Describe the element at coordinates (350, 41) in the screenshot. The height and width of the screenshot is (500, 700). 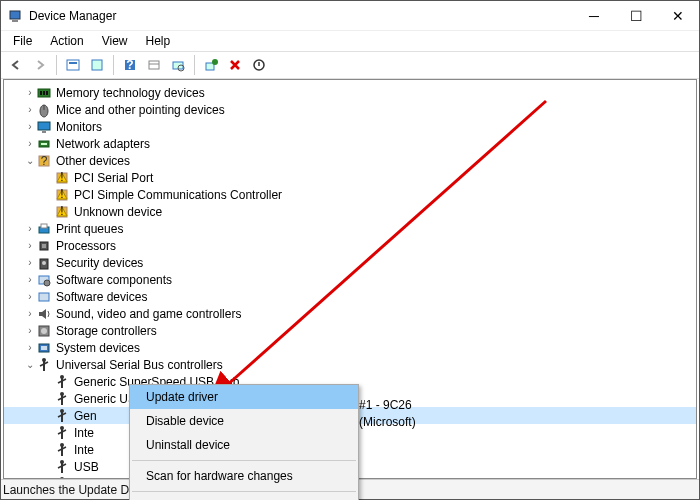
I see `menubar: File Action View Help` at that location.